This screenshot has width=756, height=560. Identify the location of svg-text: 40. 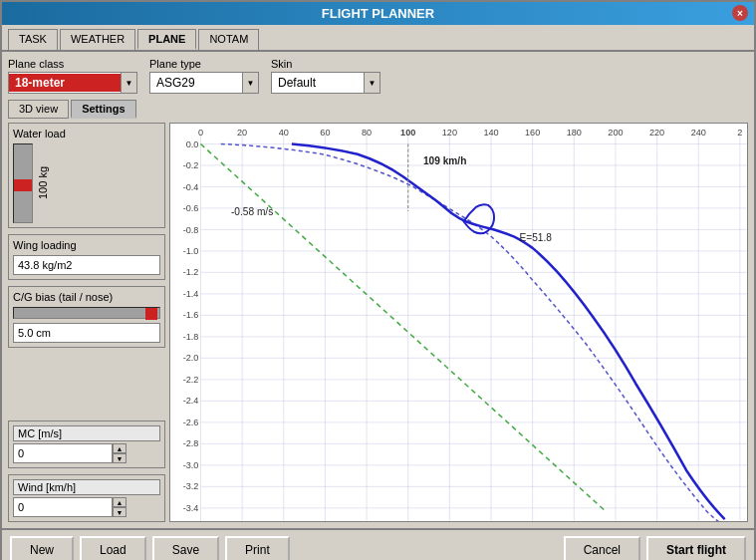
(284, 133).